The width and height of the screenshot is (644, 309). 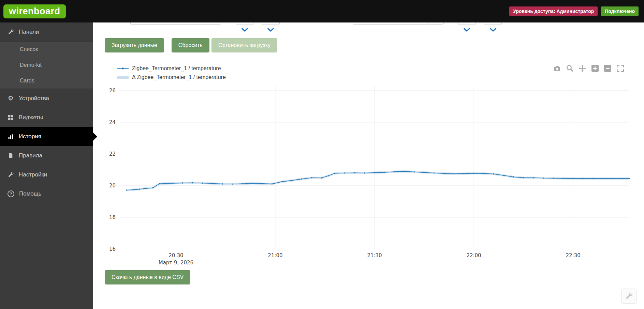 I want to click on wirenboard-logo: wirenboard, so click(x=35, y=12).